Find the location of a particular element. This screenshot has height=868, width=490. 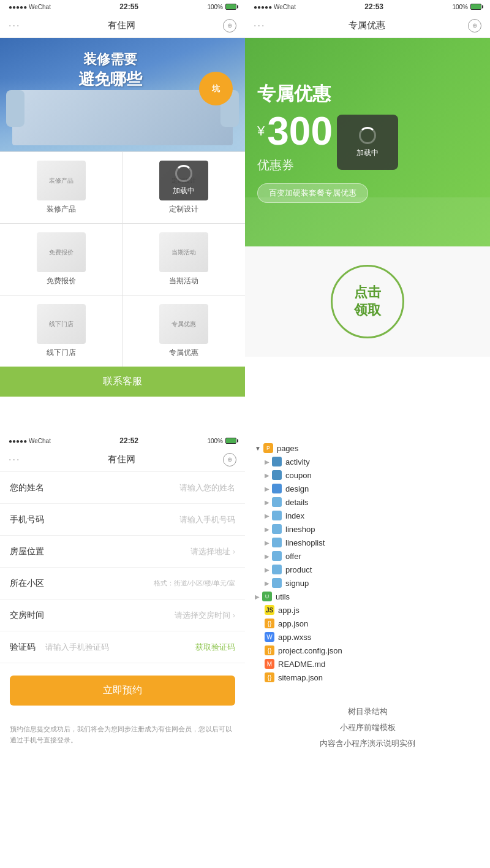

tree-lineshop: ▶ lineshop is located at coordinates (368, 529).